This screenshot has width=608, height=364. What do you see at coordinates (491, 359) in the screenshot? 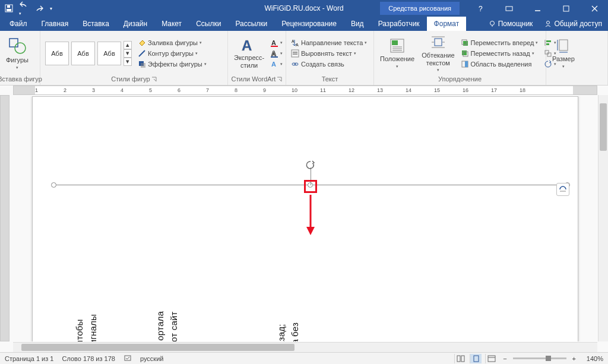
I see `web-layout-button` at bounding box center [491, 359].